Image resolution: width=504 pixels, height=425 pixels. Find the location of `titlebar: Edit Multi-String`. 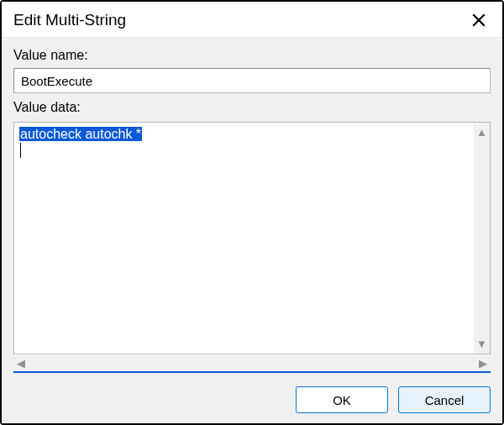

titlebar: Edit Multi-String is located at coordinates (252, 19).